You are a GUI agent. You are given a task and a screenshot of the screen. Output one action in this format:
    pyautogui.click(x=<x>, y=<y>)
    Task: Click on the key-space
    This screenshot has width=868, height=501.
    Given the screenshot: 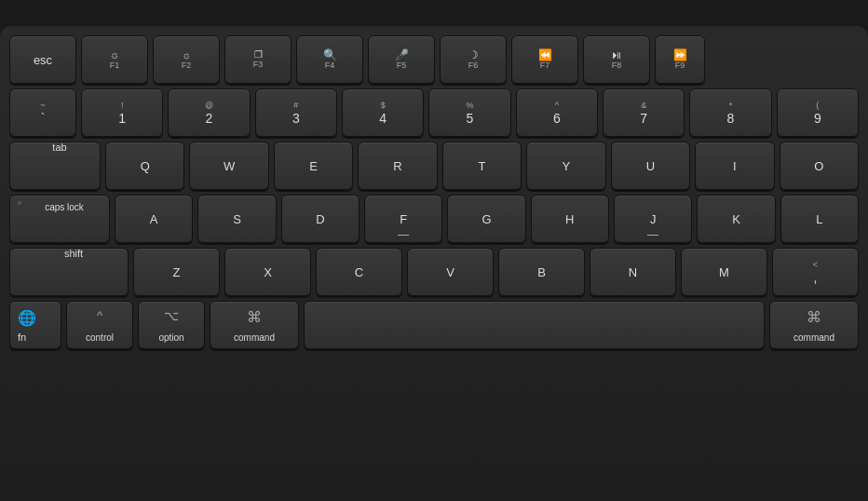 What is the action you would take?
    pyautogui.click(x=535, y=325)
    